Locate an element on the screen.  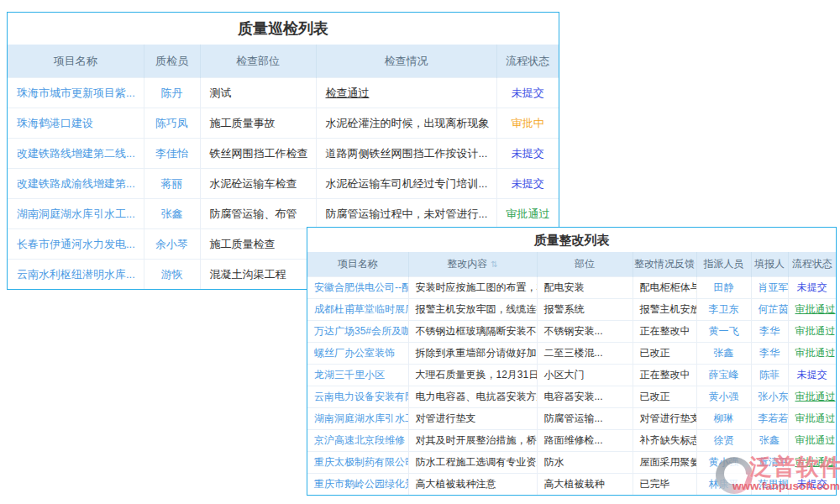
feedback-cell: 报警主机安放... is located at coordinates (664, 310).